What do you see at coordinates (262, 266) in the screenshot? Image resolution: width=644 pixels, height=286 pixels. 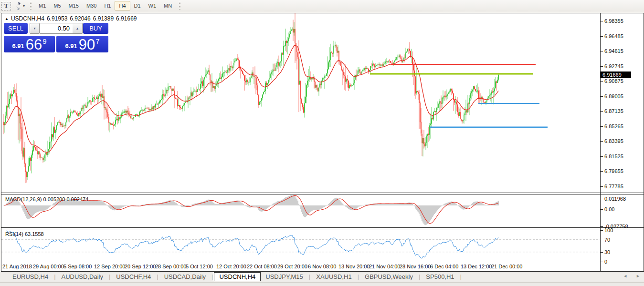 I see `time-axis-label: 22 Oct 08:00` at bounding box center [262, 266].